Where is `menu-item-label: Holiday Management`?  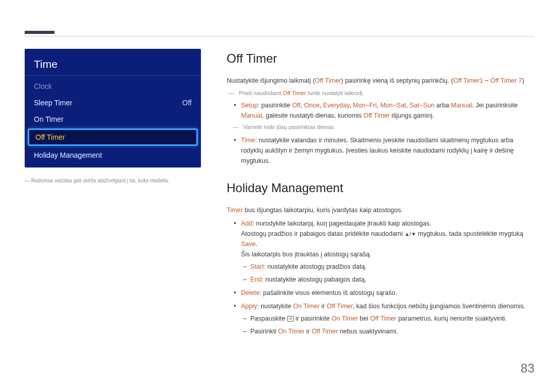
menu-item-label: Holiday Management is located at coordinates (68, 155).